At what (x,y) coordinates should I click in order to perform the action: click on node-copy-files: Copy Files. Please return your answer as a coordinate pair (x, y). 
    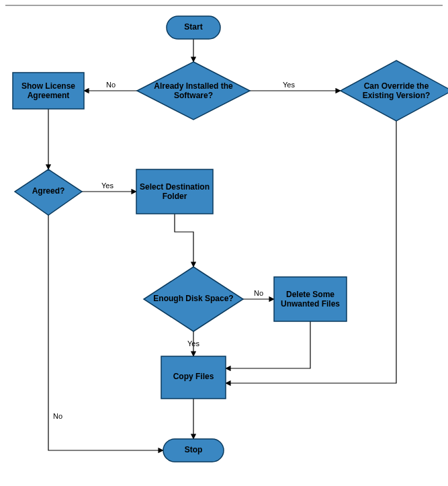
    Looking at the image, I should click on (193, 378).